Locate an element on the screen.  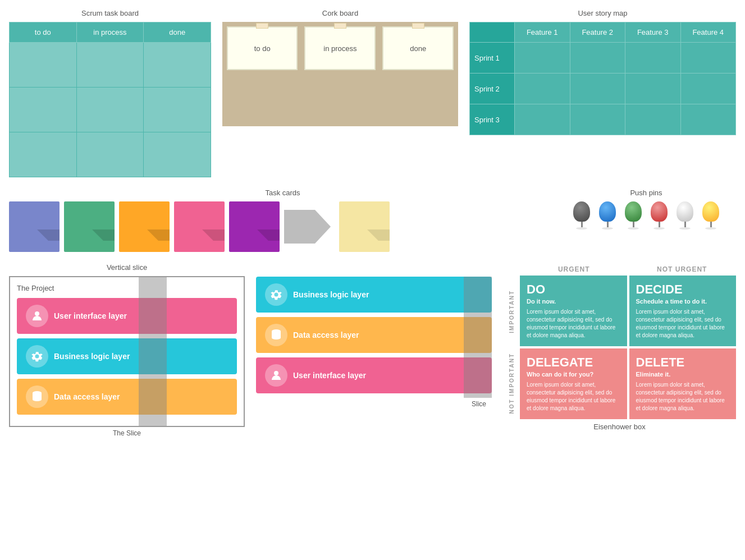
scrum-board-title: Scrum task board is located at coordinates (110, 13).